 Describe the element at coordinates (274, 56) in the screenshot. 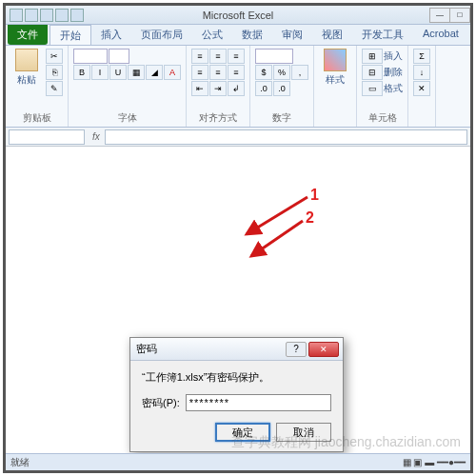

I see `number-format-select` at that location.